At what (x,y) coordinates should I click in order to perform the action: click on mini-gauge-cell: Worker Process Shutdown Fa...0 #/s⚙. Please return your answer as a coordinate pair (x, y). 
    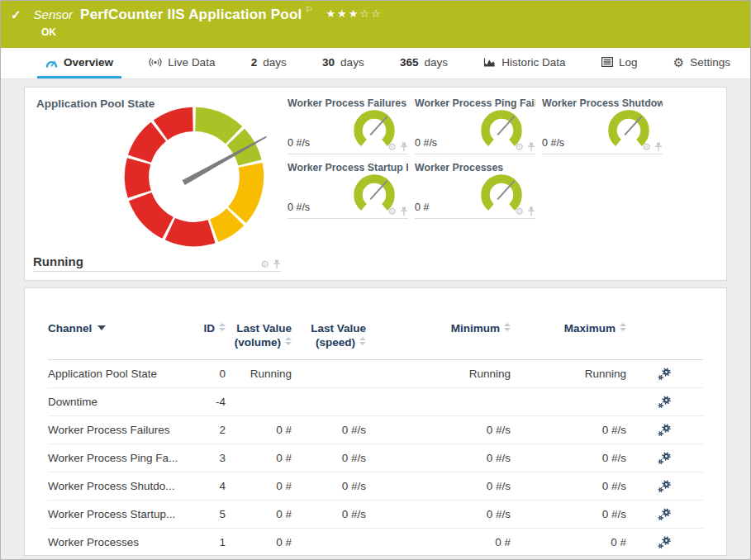
    Looking at the image, I should click on (602, 126).